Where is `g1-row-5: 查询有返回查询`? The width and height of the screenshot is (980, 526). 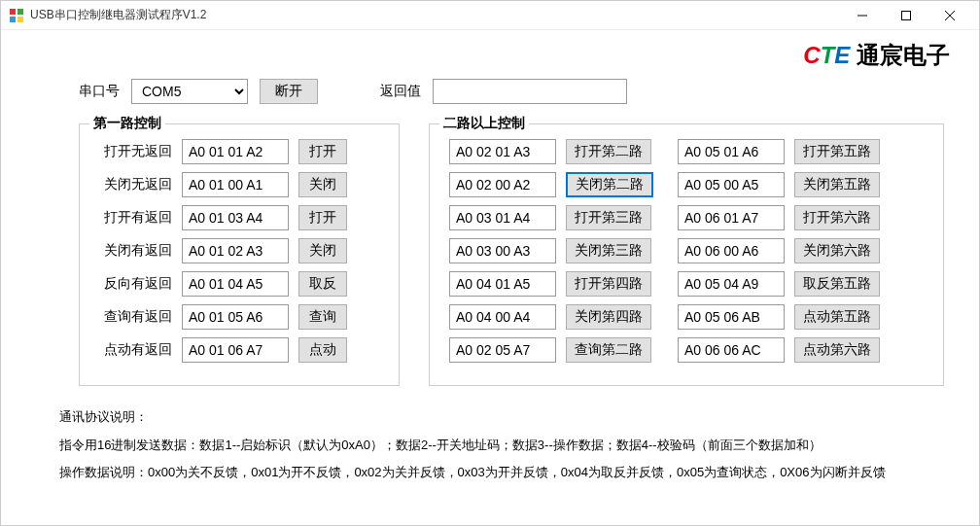 g1-row-5: 查询有返回查询 is located at coordinates (239, 317).